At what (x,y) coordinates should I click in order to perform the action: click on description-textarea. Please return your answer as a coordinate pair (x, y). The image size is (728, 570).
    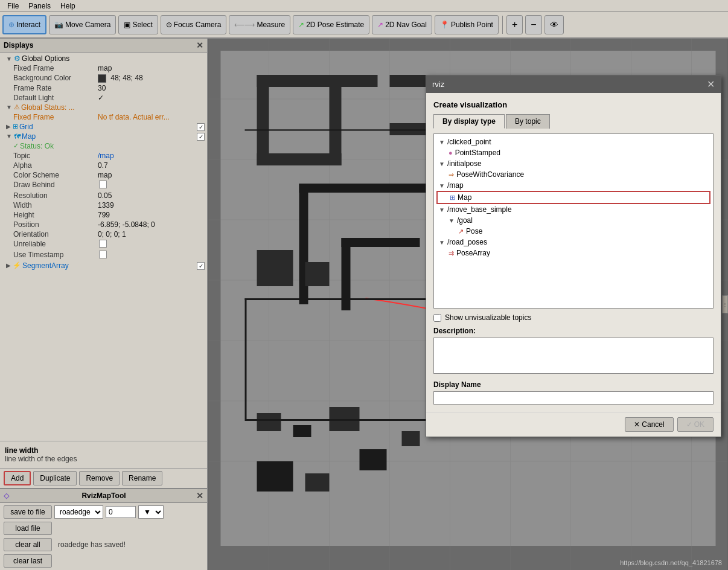
    Looking at the image, I should click on (573, 356).